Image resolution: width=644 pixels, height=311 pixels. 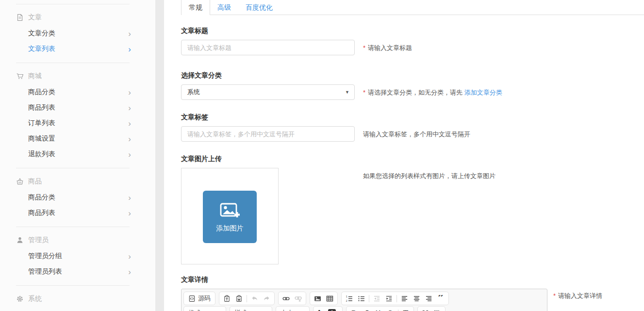 What do you see at coordinates (254, 298) in the screenshot?
I see `undo-button` at bounding box center [254, 298].